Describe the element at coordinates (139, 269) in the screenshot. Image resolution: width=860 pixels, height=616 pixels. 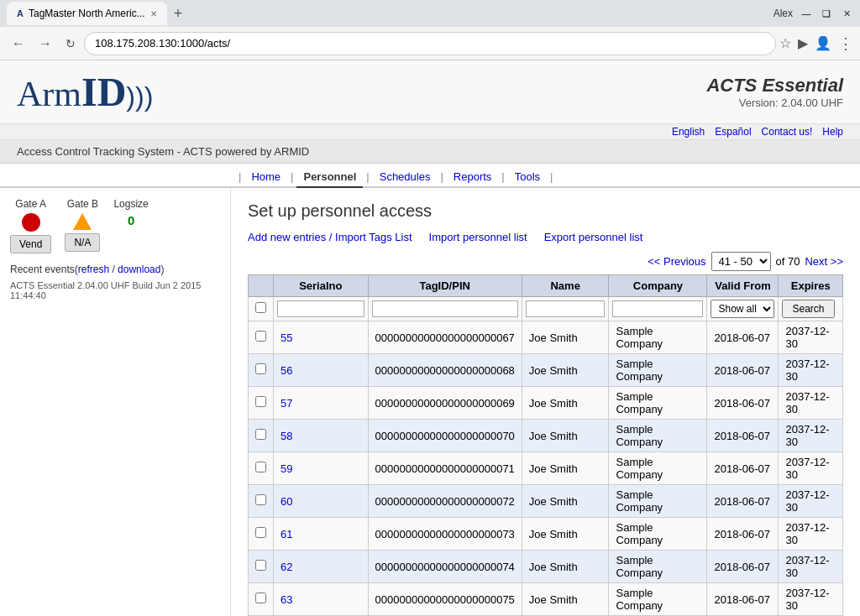
I see `download-link: download` at that location.